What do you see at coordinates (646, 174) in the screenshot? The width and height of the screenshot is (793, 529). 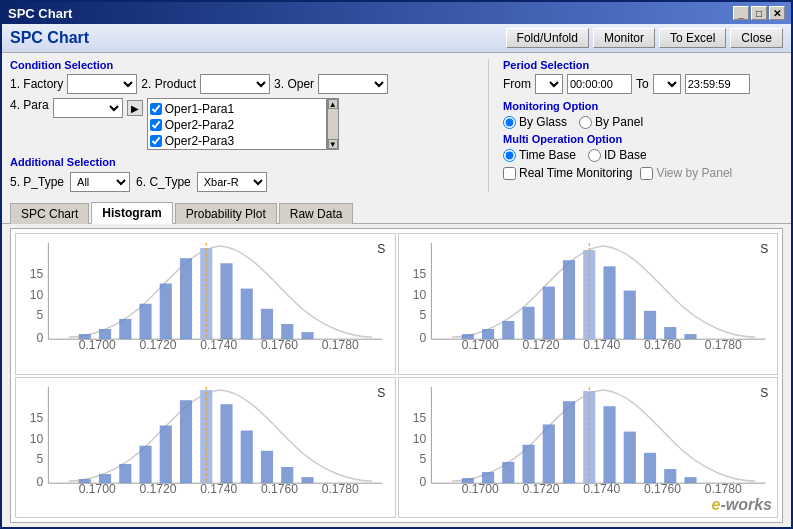 I see `view-by-panel-checkbox` at bounding box center [646, 174].